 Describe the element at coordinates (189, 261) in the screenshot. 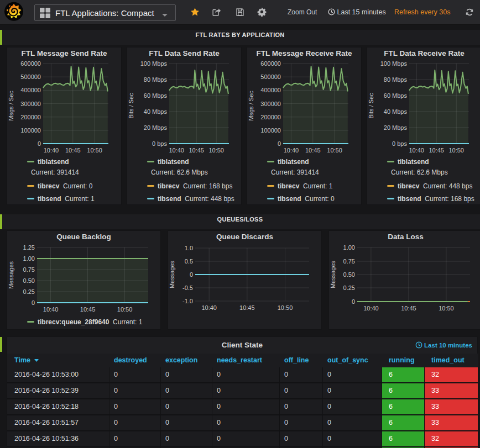

I see `svg-text: 0.5` at that location.